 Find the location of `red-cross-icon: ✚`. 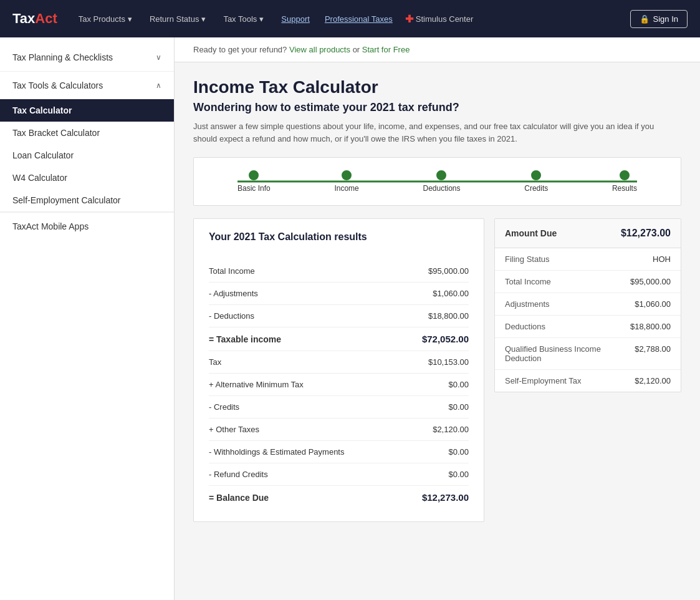

red-cross-icon: ✚ is located at coordinates (409, 19).